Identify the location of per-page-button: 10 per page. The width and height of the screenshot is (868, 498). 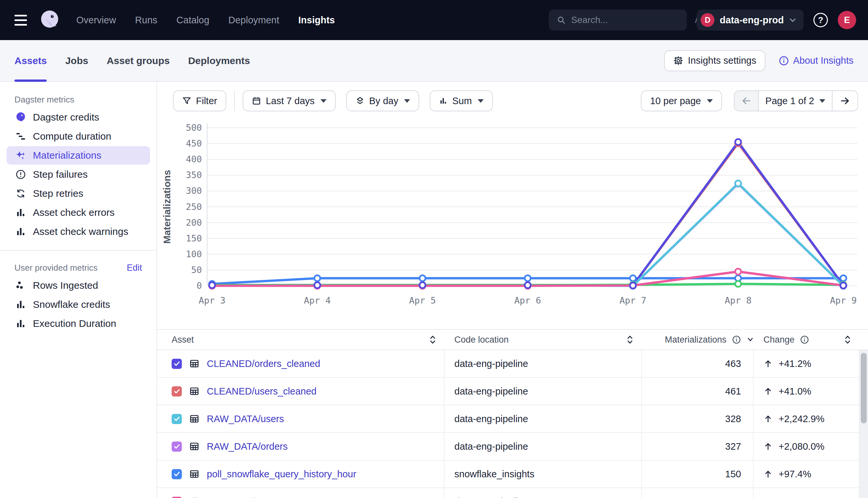
(681, 101).